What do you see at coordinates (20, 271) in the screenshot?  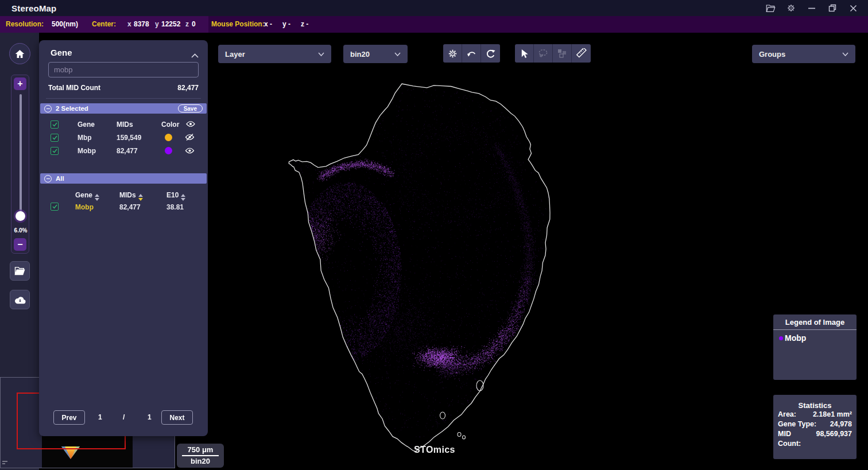 I see `open-file-button` at bounding box center [20, 271].